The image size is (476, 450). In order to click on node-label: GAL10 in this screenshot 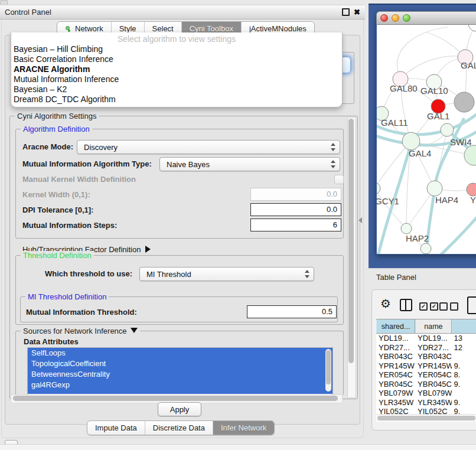, I will do `click(435, 91)`.